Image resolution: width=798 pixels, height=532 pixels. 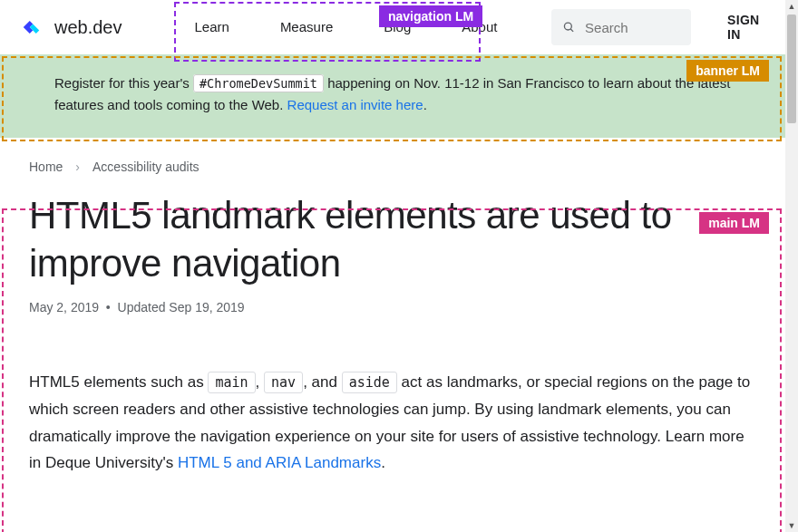 I want to click on search-box, so click(x=621, y=27).